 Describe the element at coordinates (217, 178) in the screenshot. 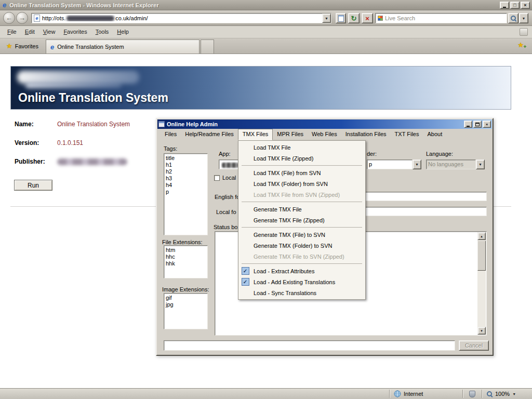

I see `checkbox-unchecked-icon` at that location.